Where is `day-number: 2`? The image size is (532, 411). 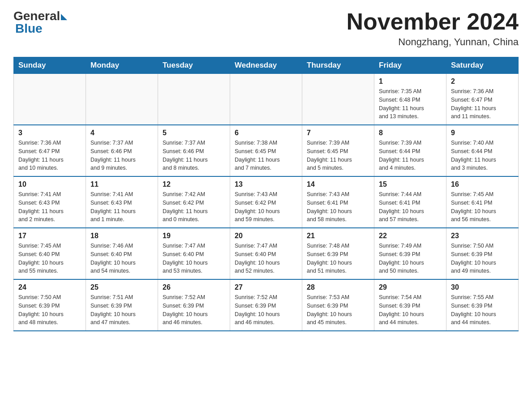
day-number: 2 is located at coordinates (482, 81).